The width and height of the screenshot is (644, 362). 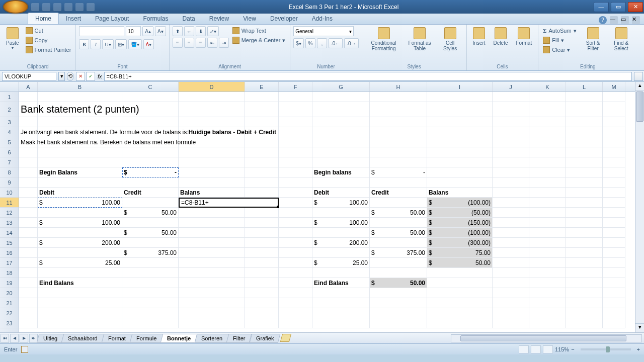 What do you see at coordinates (398, 86) in the screenshot?
I see `col-header-H: H` at bounding box center [398, 86].